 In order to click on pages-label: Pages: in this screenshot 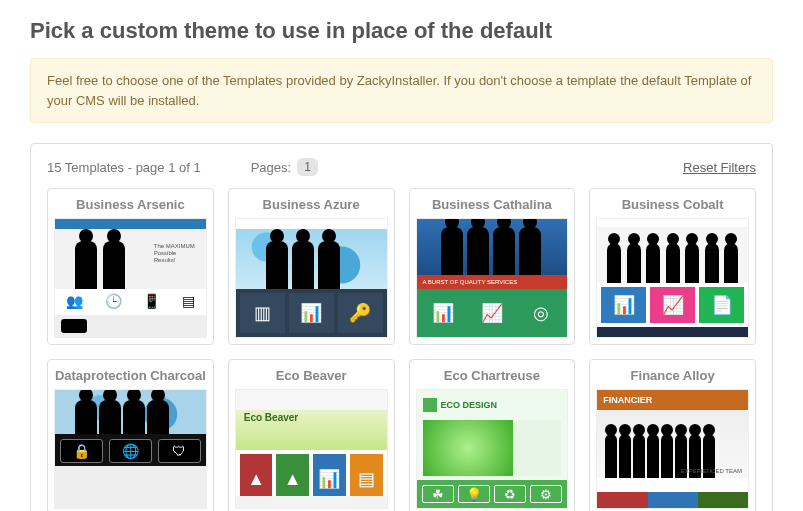, I will do `click(271, 168)`.